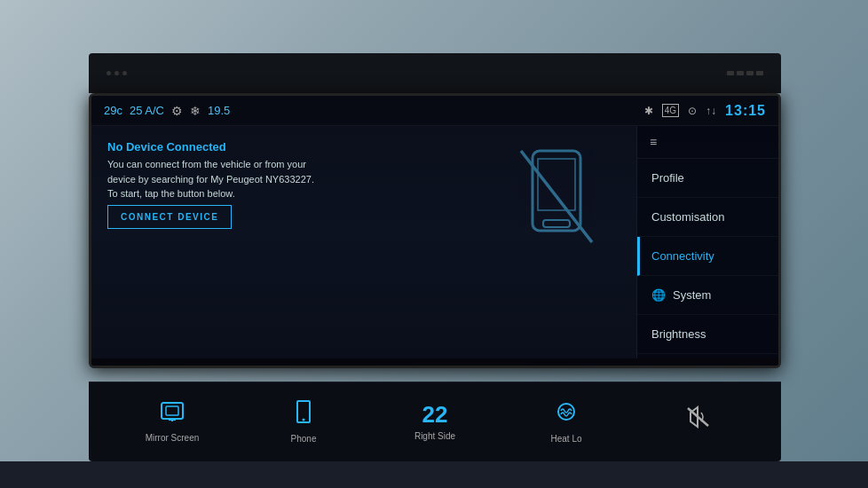 The image size is (868, 488). What do you see at coordinates (708, 256) in the screenshot?
I see `sidebar-item-connectivity: Connectivity` at bounding box center [708, 256].